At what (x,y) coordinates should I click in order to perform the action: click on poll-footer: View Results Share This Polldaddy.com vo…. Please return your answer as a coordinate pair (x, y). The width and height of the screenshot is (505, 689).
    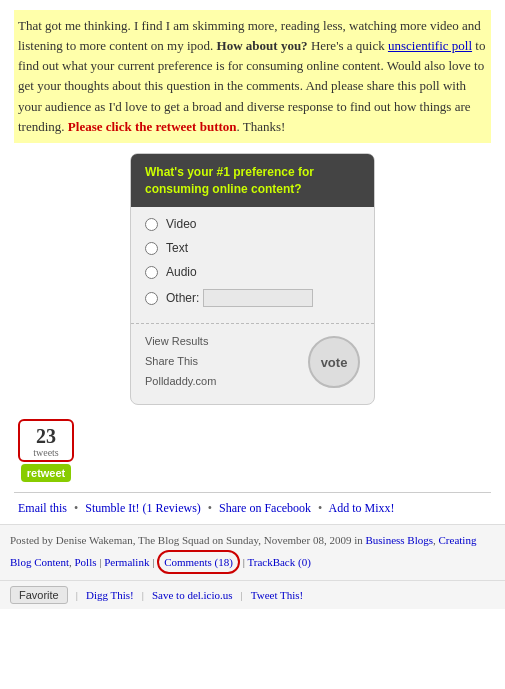
    Looking at the image, I should click on (252, 362).